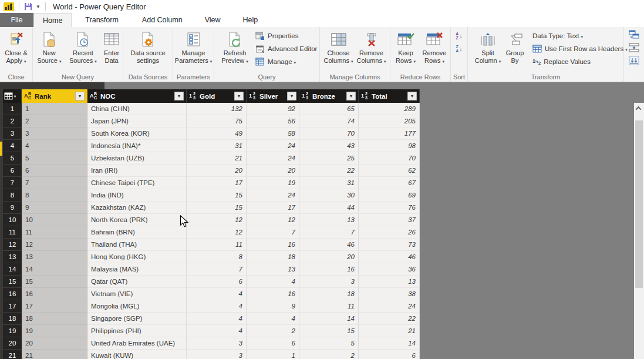 Image resolution: width=644 pixels, height=359 pixels. What do you see at coordinates (329, 183) in the screenshot?
I see `cell-bronze: 31` at bounding box center [329, 183].